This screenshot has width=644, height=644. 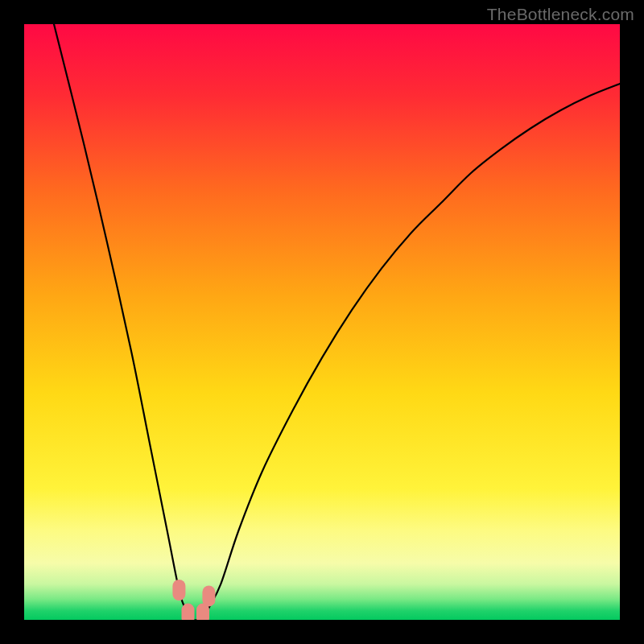 I want to click on pill-right-upper, so click(x=208, y=596).